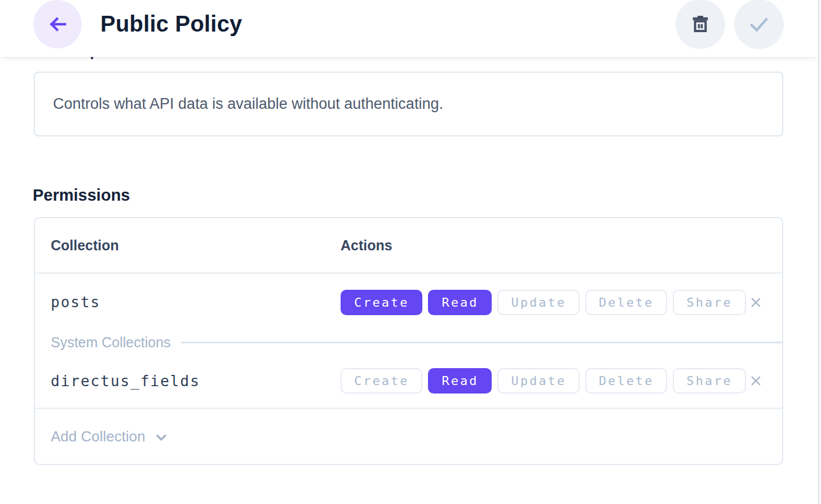 The height and width of the screenshot is (504, 821). Describe the element at coordinates (759, 24) in the screenshot. I see `check-icon` at that location.